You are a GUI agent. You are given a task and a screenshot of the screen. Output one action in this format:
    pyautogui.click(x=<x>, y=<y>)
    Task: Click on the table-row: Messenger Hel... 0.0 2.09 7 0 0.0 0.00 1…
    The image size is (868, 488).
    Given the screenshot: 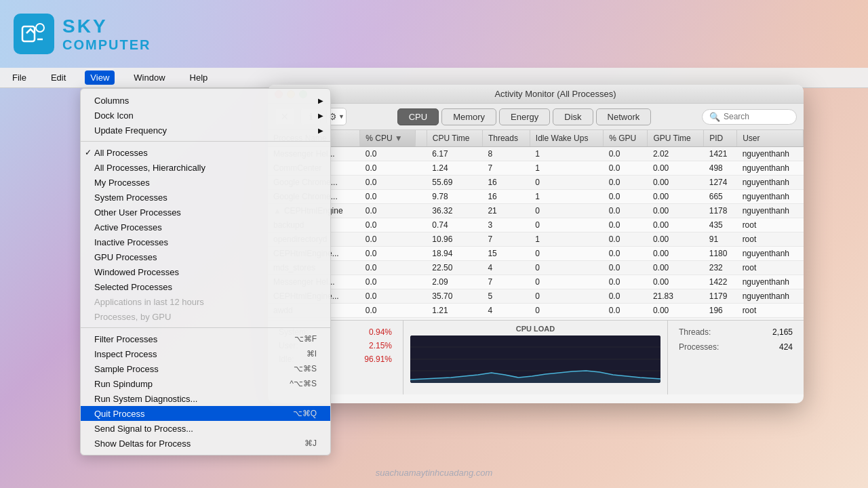 What is the action you would take?
    pyautogui.click(x=536, y=282)
    